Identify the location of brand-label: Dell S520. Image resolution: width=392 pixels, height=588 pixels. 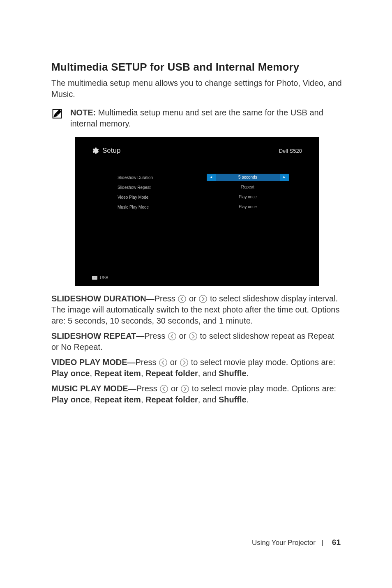
(291, 151).